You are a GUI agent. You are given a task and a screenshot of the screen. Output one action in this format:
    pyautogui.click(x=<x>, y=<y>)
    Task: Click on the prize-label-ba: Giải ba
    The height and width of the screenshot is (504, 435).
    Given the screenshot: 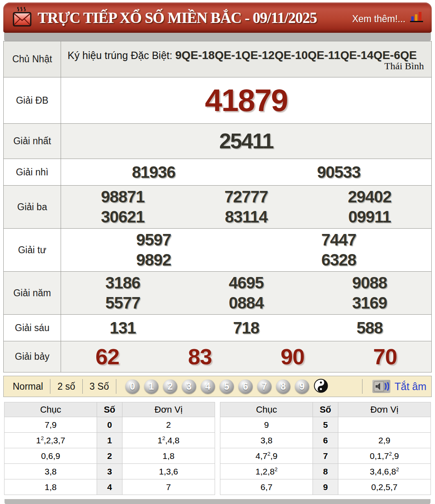 What is the action you would take?
    pyautogui.click(x=32, y=207)
    